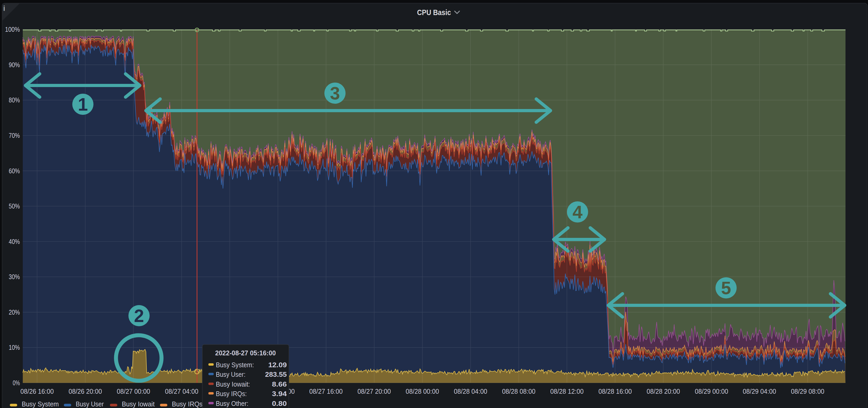  What do you see at coordinates (14, 206) in the screenshot?
I see `svg-text: 50%` at bounding box center [14, 206].